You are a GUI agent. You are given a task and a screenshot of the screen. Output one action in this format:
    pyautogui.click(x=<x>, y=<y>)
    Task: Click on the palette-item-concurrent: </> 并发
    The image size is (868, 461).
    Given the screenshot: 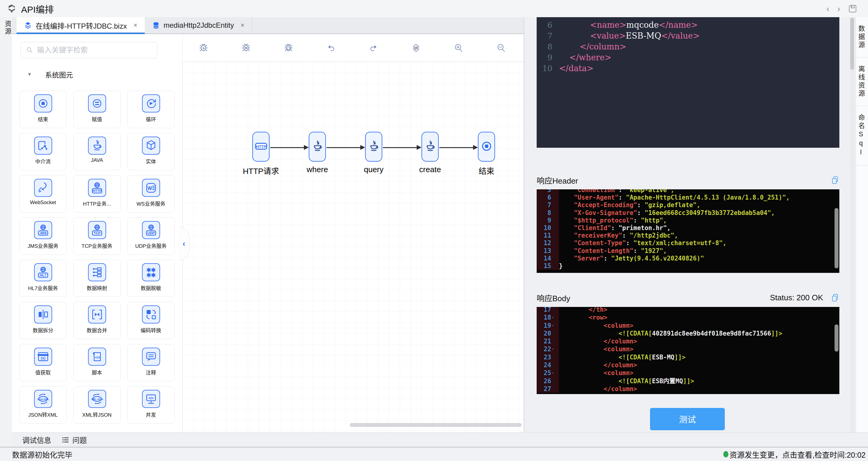 What is the action you would take?
    pyautogui.click(x=151, y=405)
    